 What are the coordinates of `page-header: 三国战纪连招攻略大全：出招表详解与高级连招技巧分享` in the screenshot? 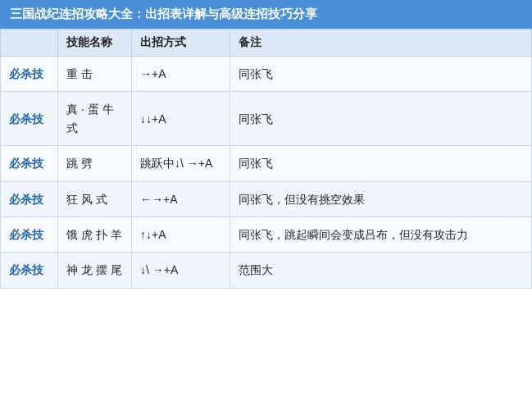 It's located at (266, 15).